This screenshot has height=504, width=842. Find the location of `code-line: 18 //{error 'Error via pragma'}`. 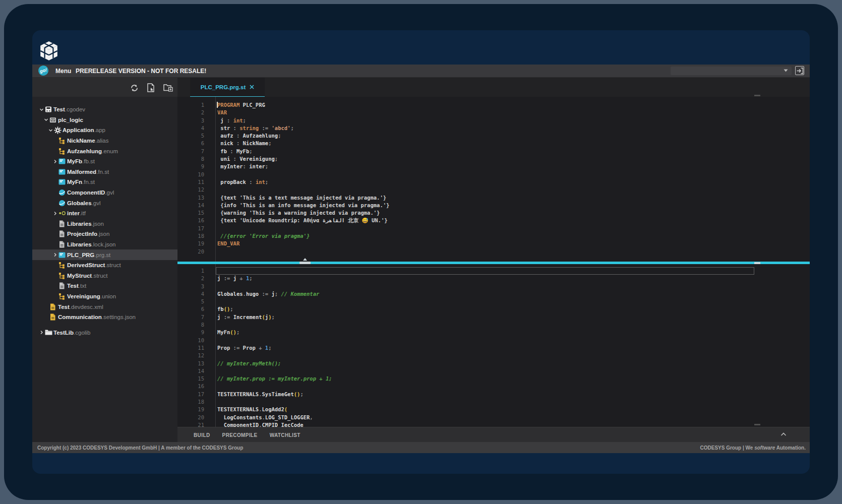

code-line: 18 //{error 'Error via pragma'} is located at coordinates (494, 236).